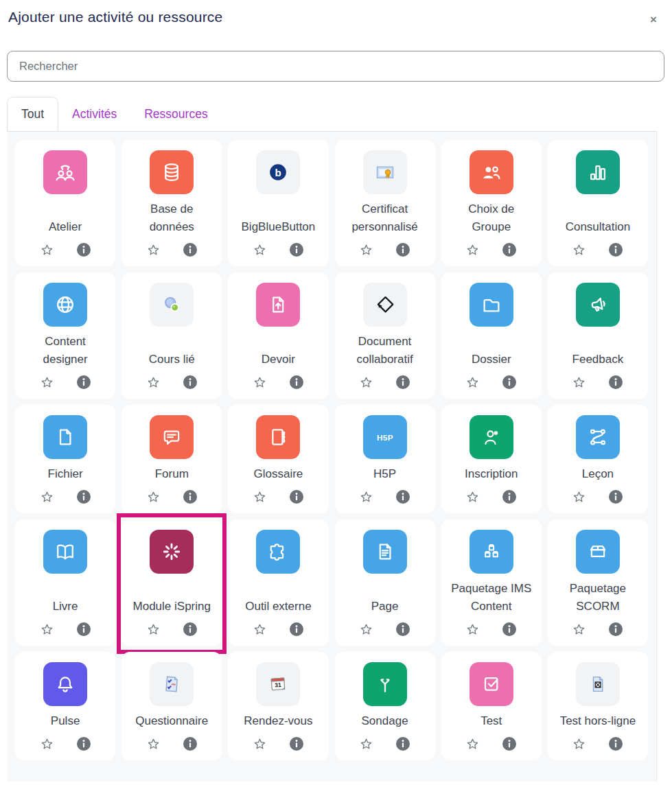 This screenshot has width=672, height=785. I want to click on activity-card-h5p: H5PH5P, so click(385, 459).